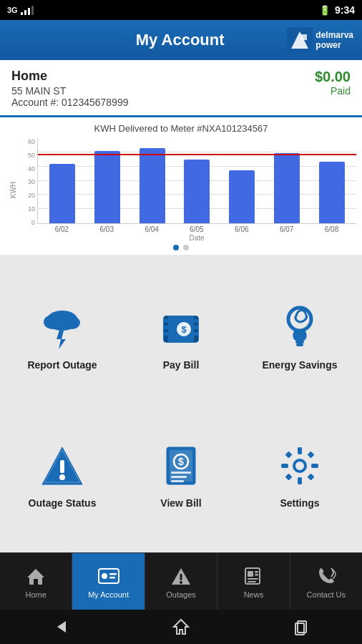 This screenshot has width=362, height=644. I want to click on outage-status-button: Outage Status, so click(62, 475).